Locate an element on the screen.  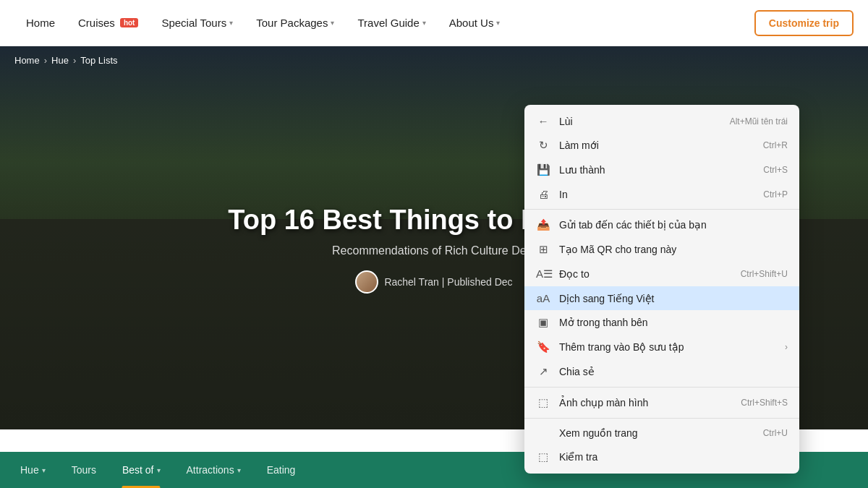
context-menu-label-send-tab: Gửi tab đến các thiết bị của bạn is located at coordinates (673, 225).